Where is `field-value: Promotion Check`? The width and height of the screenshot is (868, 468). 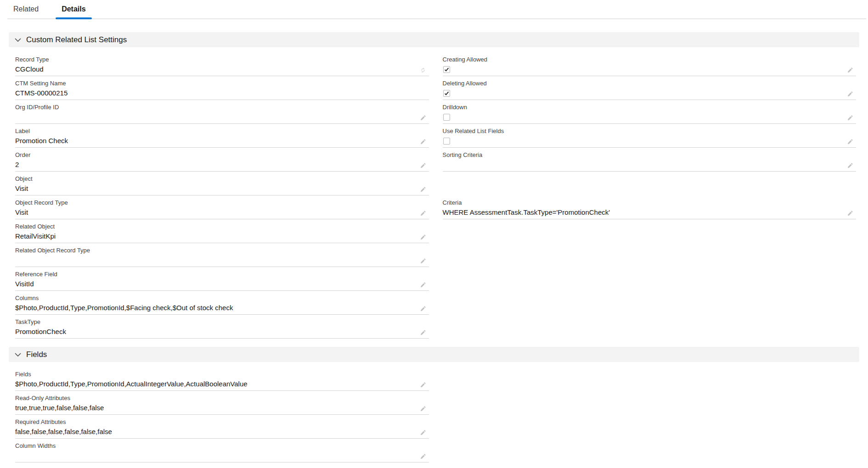
field-value: Promotion Check is located at coordinates (41, 141).